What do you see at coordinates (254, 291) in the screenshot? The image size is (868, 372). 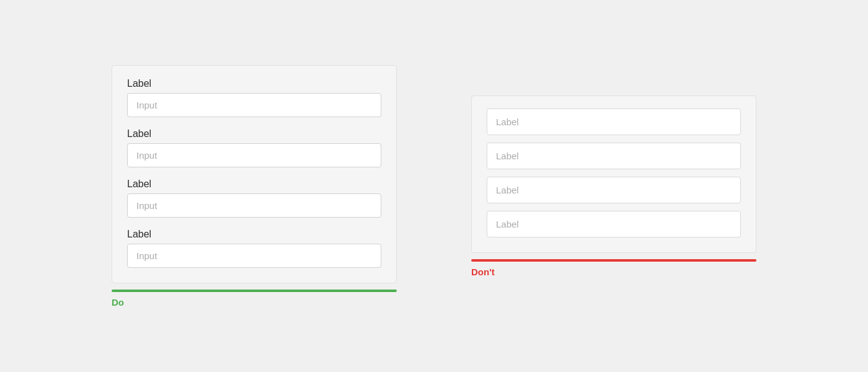 I see `do-indicator-bar` at bounding box center [254, 291].